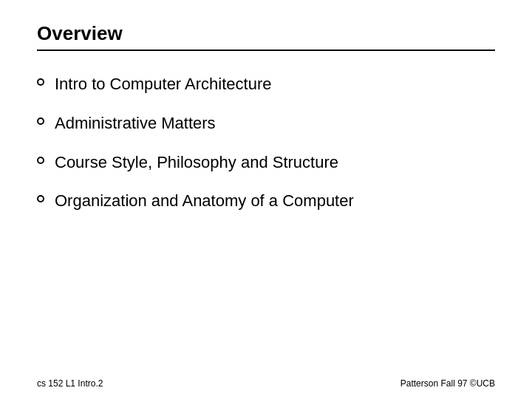  Describe the element at coordinates (266, 50) in the screenshot. I see `title-divider` at that location.